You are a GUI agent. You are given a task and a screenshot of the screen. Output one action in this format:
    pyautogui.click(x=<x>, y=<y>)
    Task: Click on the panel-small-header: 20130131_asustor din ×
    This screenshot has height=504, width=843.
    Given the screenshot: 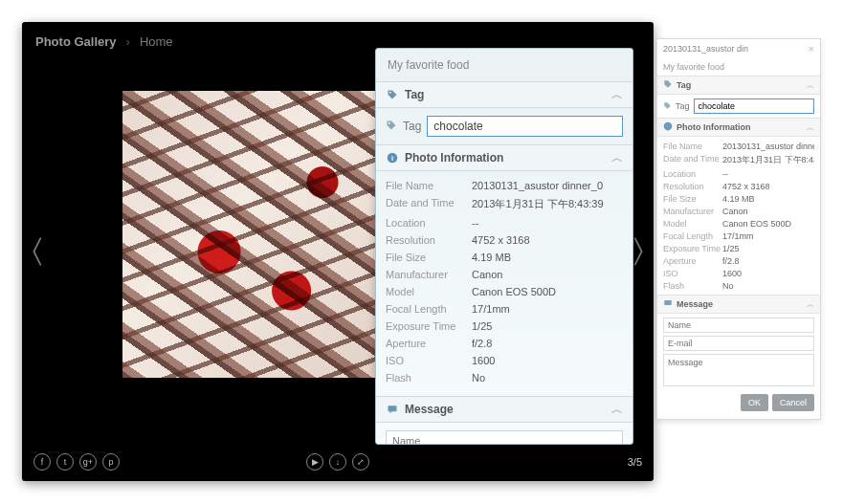 What is the action you would take?
    pyautogui.click(x=739, y=49)
    